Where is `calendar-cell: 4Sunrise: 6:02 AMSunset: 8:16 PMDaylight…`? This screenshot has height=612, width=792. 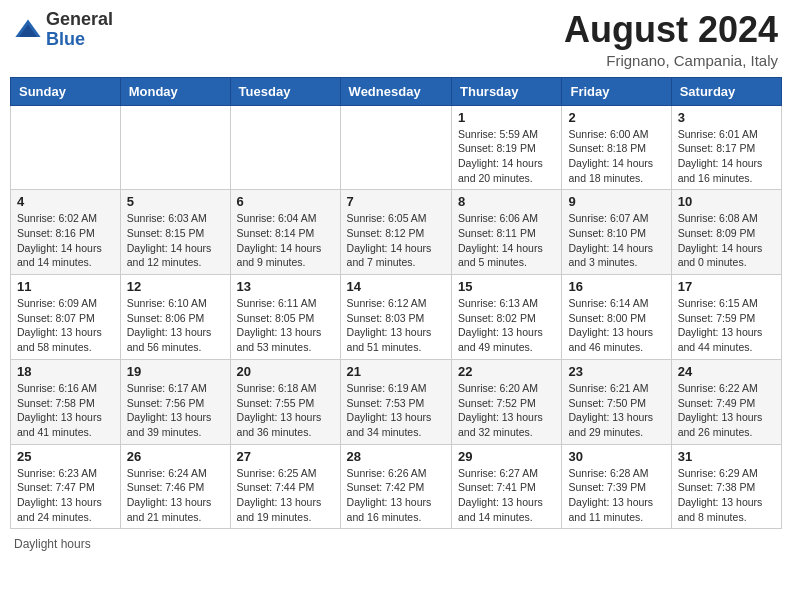
calendar-cell: 4Sunrise: 6:02 AMSunset: 8:16 PMDaylight… is located at coordinates (66, 232).